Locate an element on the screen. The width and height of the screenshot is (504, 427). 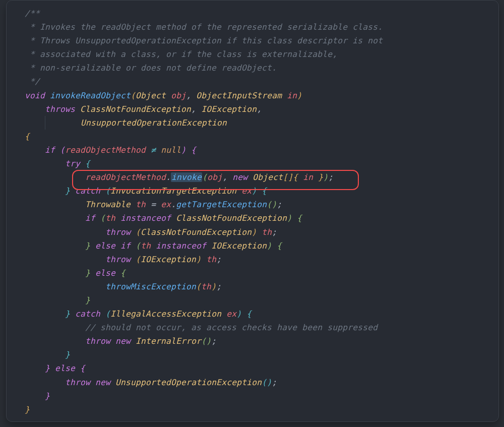
kw-throws: throws is located at coordinates (60, 109).